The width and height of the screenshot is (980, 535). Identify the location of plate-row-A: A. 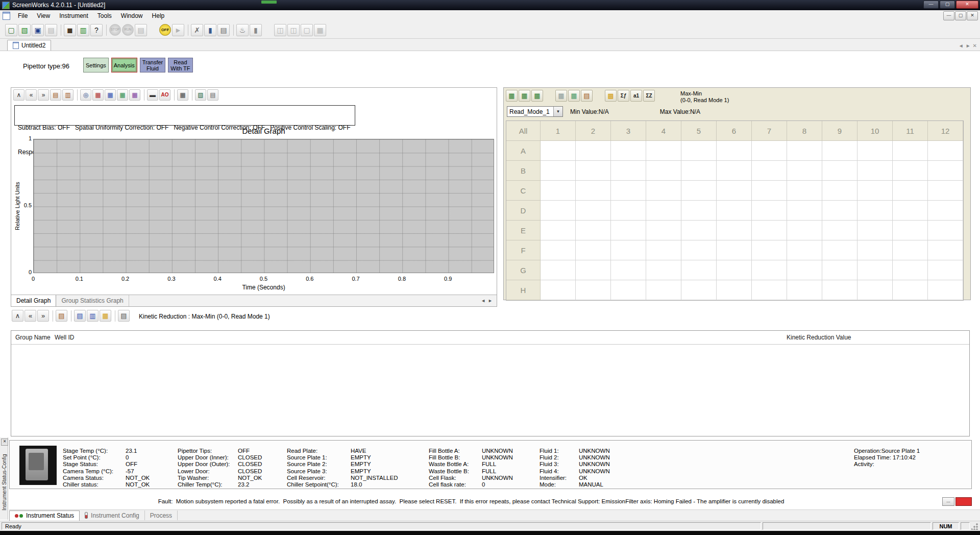
(524, 151).